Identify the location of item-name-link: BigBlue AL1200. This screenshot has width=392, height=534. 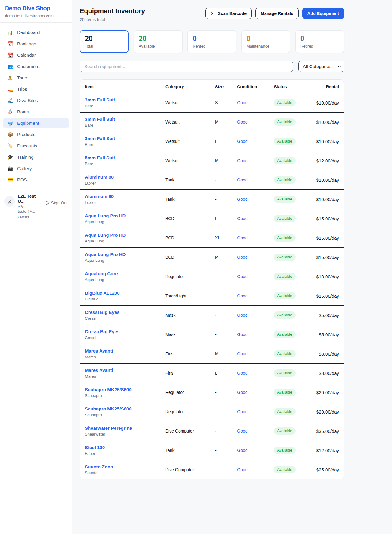
(120, 293).